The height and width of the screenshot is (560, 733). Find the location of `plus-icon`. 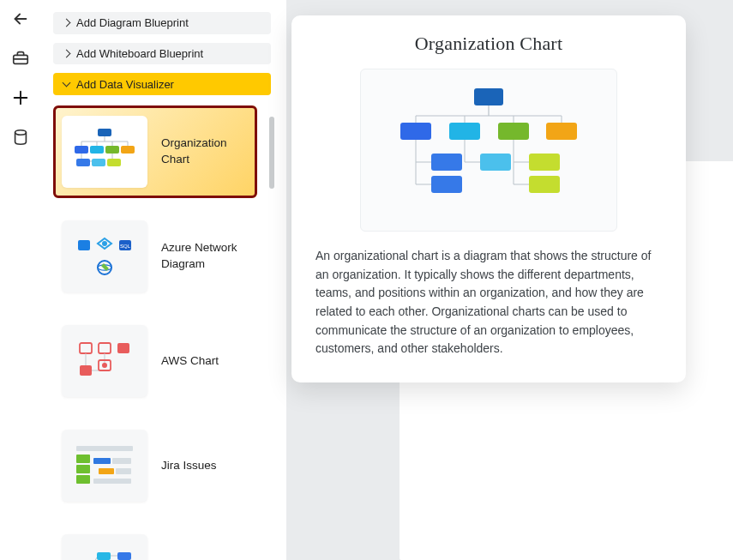

plus-icon is located at coordinates (21, 98).